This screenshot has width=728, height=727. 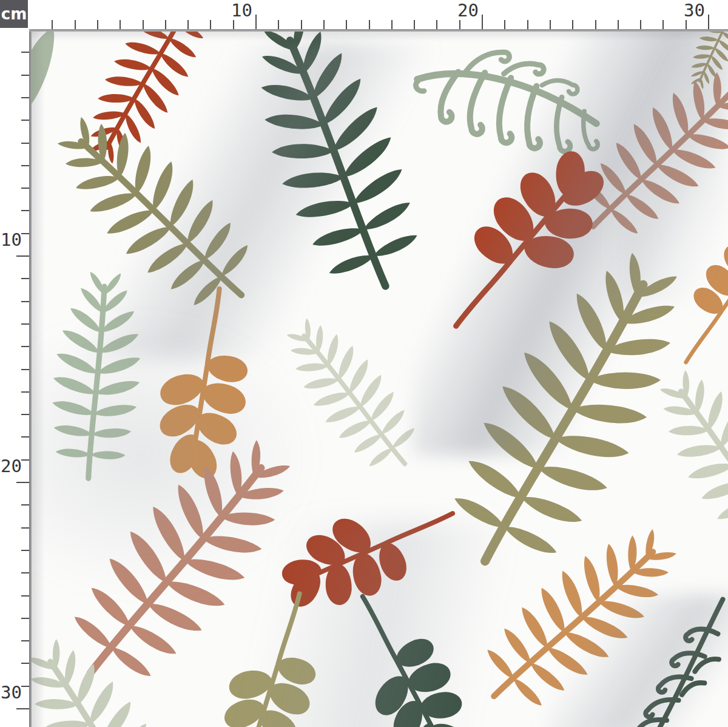 What do you see at coordinates (25, 302) in the screenshot?
I see `ruler-tick-left-12cm` at bounding box center [25, 302].